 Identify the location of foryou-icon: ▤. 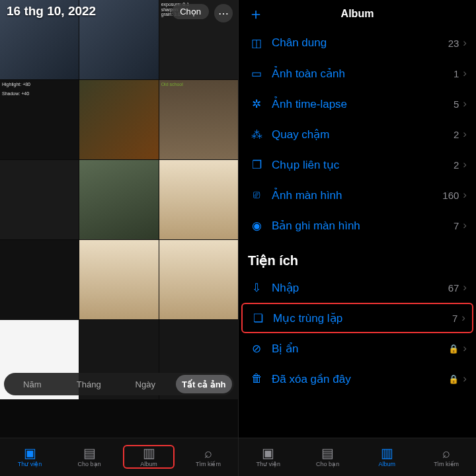
(89, 453).